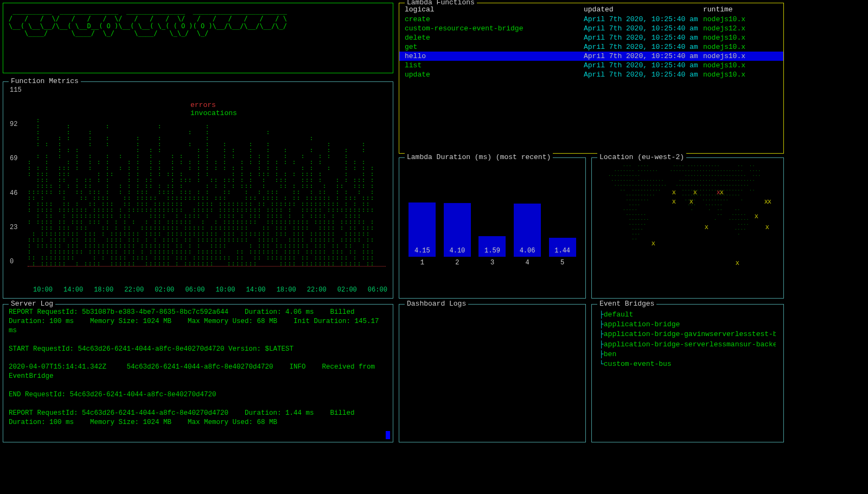 This screenshot has height=494, width=868. I want to click on fn-name: create, so click(494, 20).